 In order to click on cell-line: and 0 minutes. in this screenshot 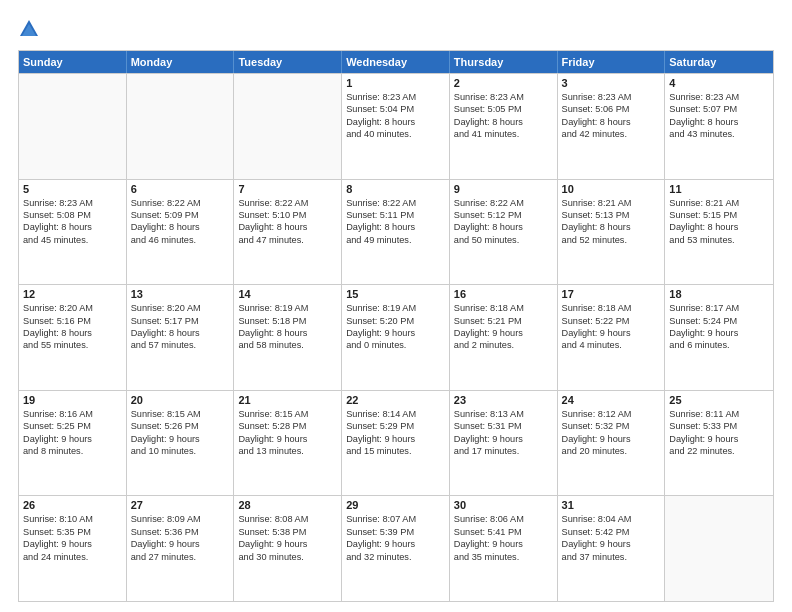, I will do `click(396, 345)`.